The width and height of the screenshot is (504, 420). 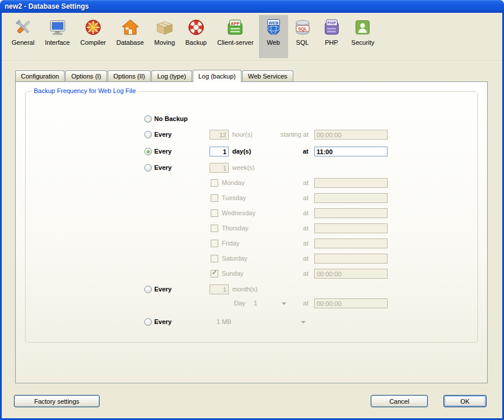 I want to click on monday-time-input, so click(x=351, y=183).